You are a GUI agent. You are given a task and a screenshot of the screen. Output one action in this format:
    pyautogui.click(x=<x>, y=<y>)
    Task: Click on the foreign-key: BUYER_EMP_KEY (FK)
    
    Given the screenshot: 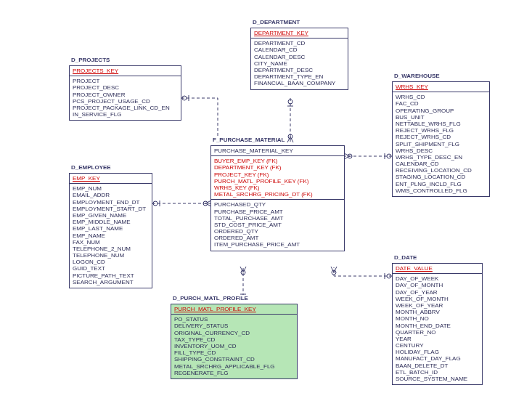 What is the action you would take?
    pyautogui.click(x=277, y=161)
    